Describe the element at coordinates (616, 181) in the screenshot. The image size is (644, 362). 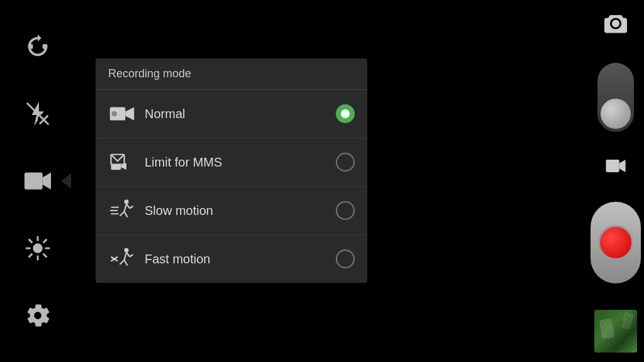
I see `right-sidebar` at that location.